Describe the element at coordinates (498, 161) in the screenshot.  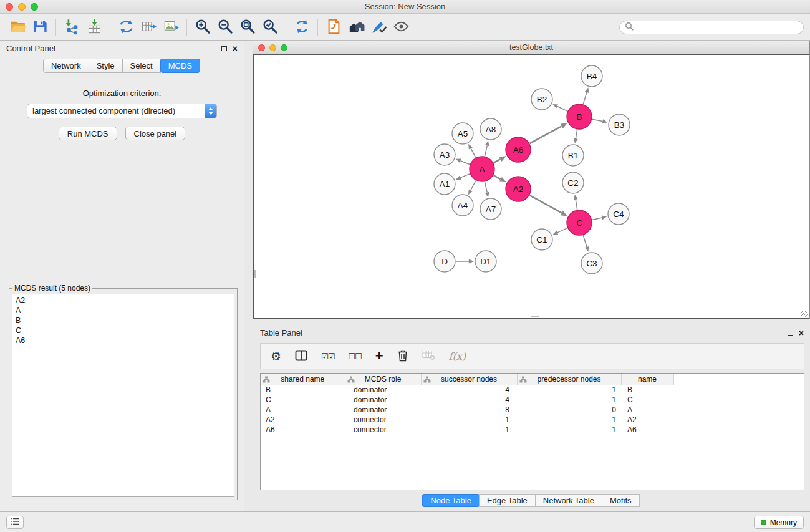
I see `graph-edge-A-A6` at that location.